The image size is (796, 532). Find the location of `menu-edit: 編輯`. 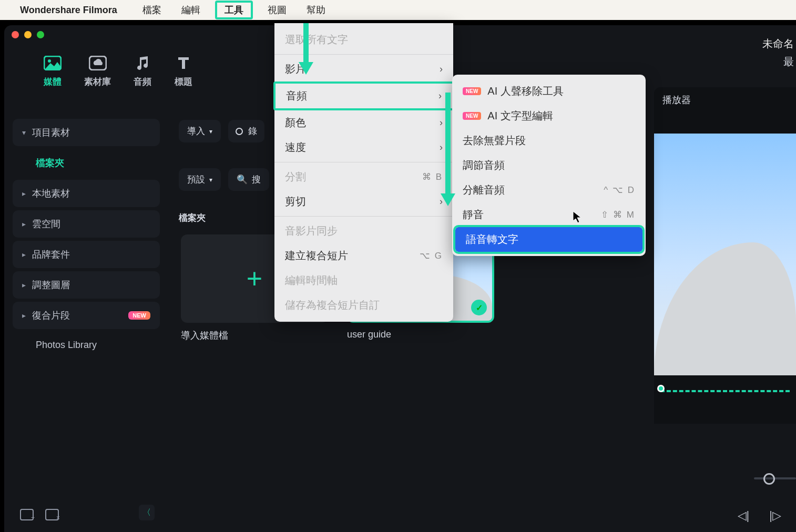

menu-edit: 編輯 is located at coordinates (191, 10).